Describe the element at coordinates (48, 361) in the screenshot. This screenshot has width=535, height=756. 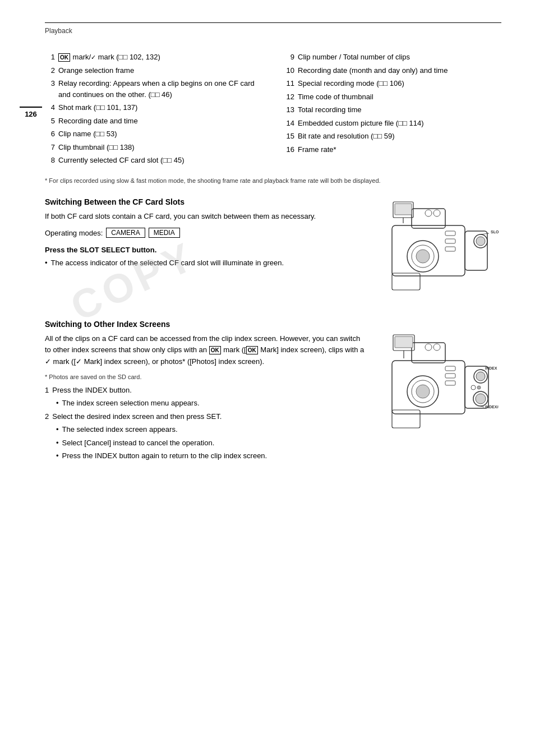
I see `check-icon: ✓` at that location.